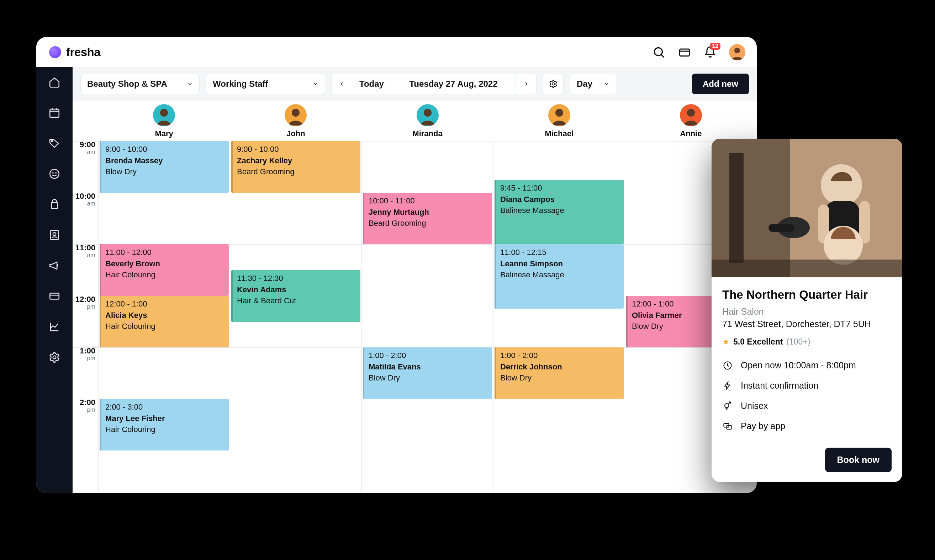  Describe the element at coordinates (140, 84) in the screenshot. I see `location-select: Beauty Shop & SPA` at that location.